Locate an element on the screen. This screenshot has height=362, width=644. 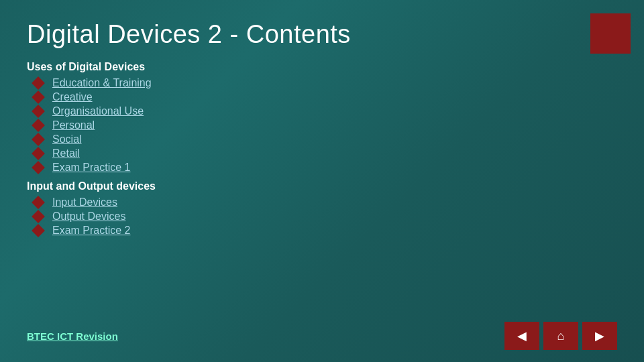
list-item: Organisational Use is located at coordinates (325, 111).